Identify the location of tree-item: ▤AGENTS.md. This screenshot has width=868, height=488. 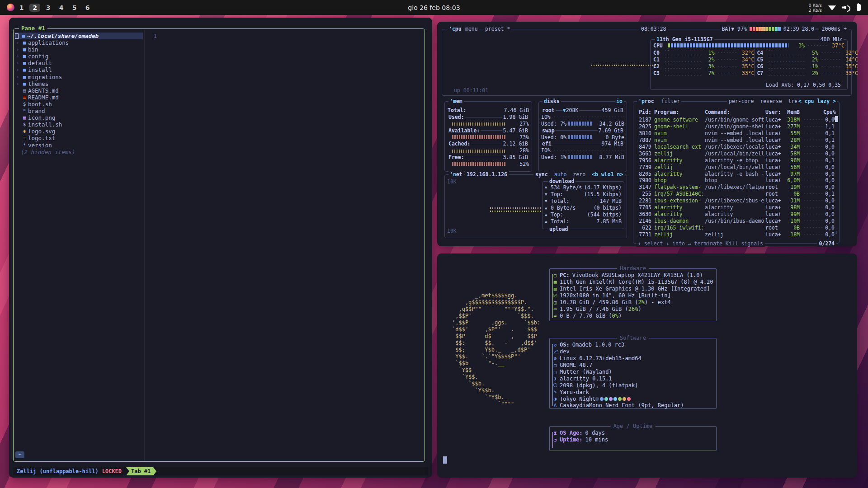
(79, 90).